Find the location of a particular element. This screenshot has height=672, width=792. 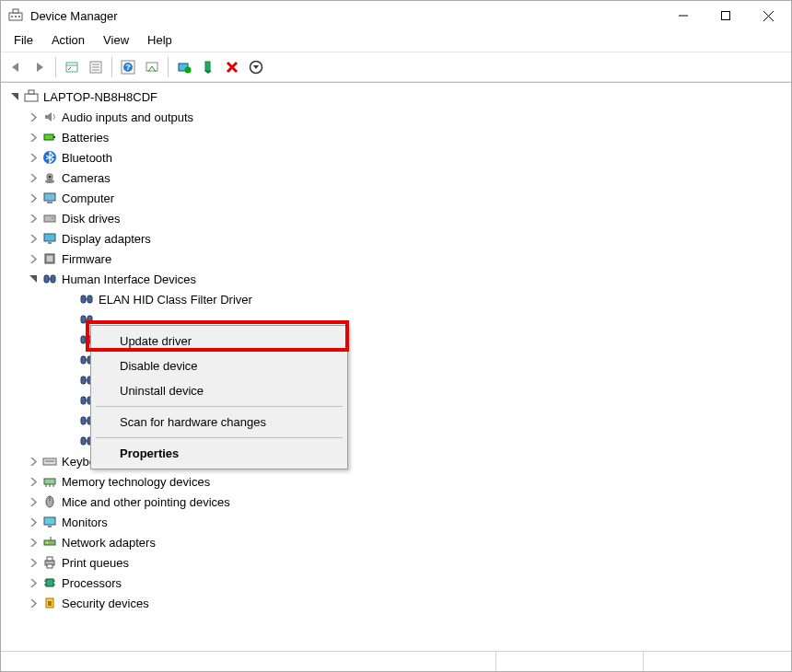

tree-category: Batteries is located at coordinates (396, 137).